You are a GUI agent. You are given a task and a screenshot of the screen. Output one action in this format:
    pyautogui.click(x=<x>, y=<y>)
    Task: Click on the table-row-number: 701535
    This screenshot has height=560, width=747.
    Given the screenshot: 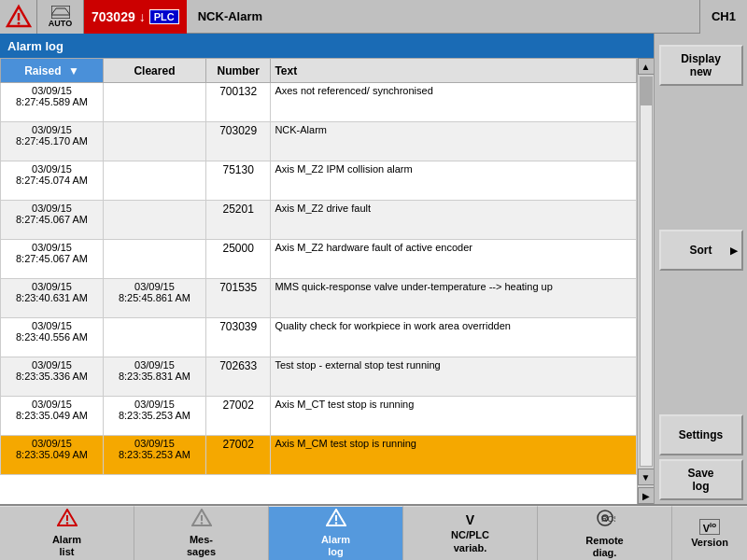 What is the action you would take?
    pyautogui.click(x=237, y=299)
    